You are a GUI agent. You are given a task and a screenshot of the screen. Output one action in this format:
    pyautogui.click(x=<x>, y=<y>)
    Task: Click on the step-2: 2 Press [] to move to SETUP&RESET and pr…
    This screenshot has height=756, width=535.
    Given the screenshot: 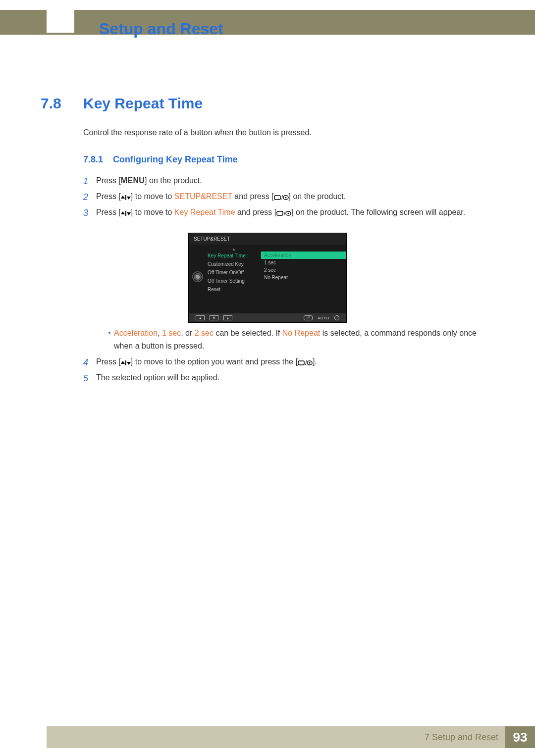 What is the action you would take?
    pyautogui.click(x=284, y=197)
    